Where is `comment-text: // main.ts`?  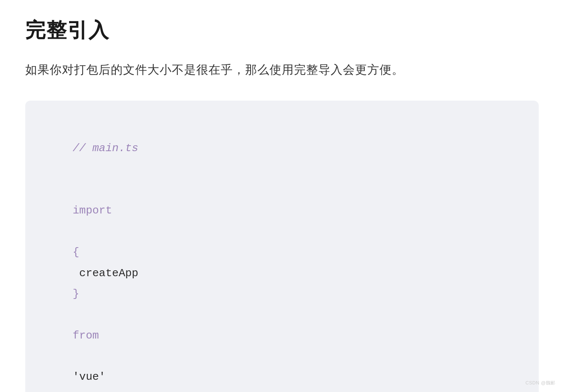 comment-text: // main.ts is located at coordinates (105, 148).